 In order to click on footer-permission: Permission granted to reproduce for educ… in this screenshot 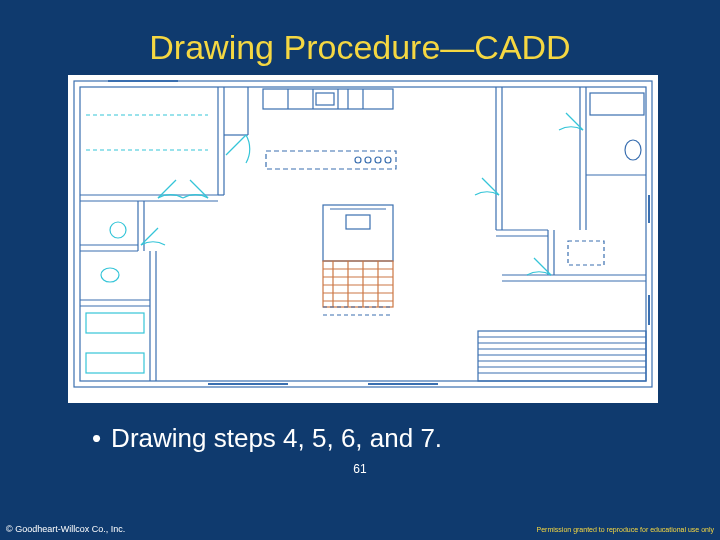, I will do `click(626, 530)`.